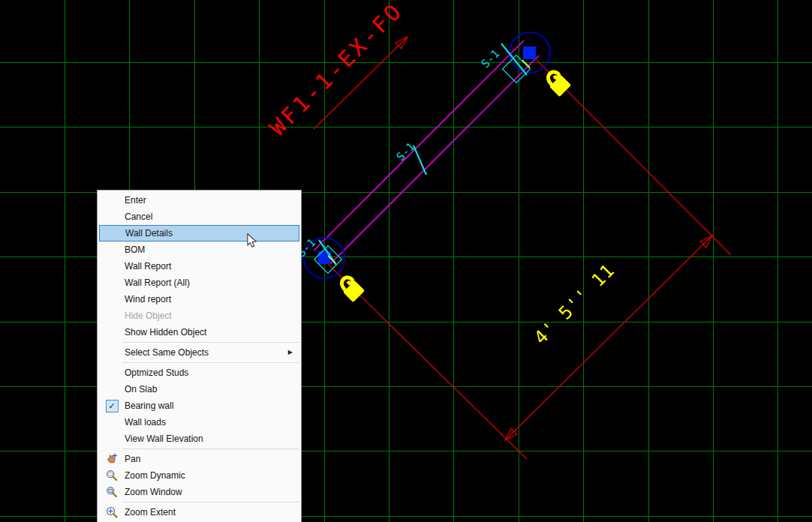 Image resolution: width=812 pixels, height=522 pixels. What do you see at coordinates (212, 200) in the screenshot?
I see `menu-item-label: Enter` at bounding box center [212, 200].